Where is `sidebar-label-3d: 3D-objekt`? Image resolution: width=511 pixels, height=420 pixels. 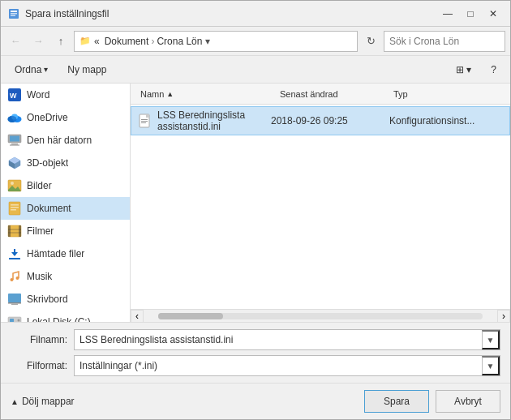 sidebar-label-3d: 3D-objekt is located at coordinates (47, 163).